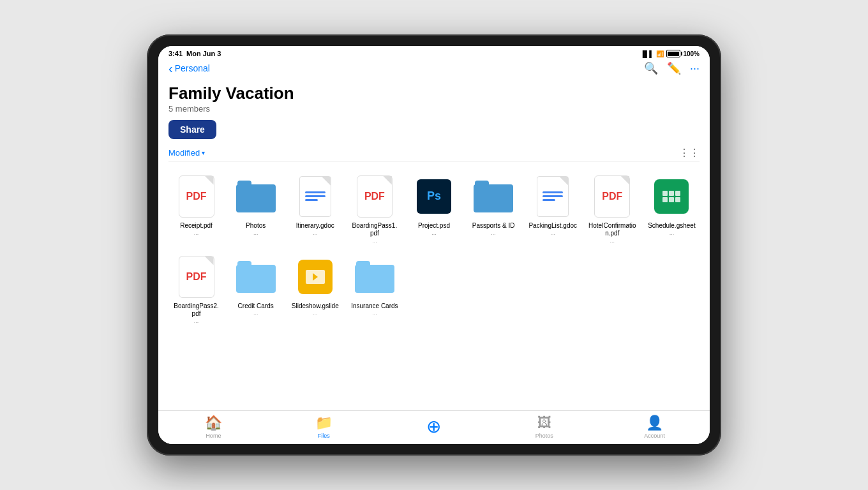  Describe the element at coordinates (434, 154) in the screenshot. I see `sort-bar: Modified ▾ ⋮⋮` at that location.